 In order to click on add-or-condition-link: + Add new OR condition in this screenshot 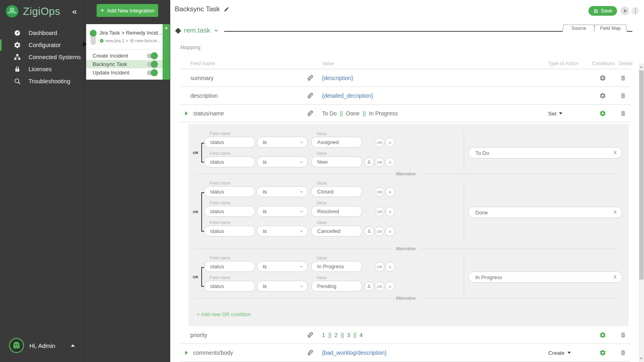, I will do `click(224, 315)`.